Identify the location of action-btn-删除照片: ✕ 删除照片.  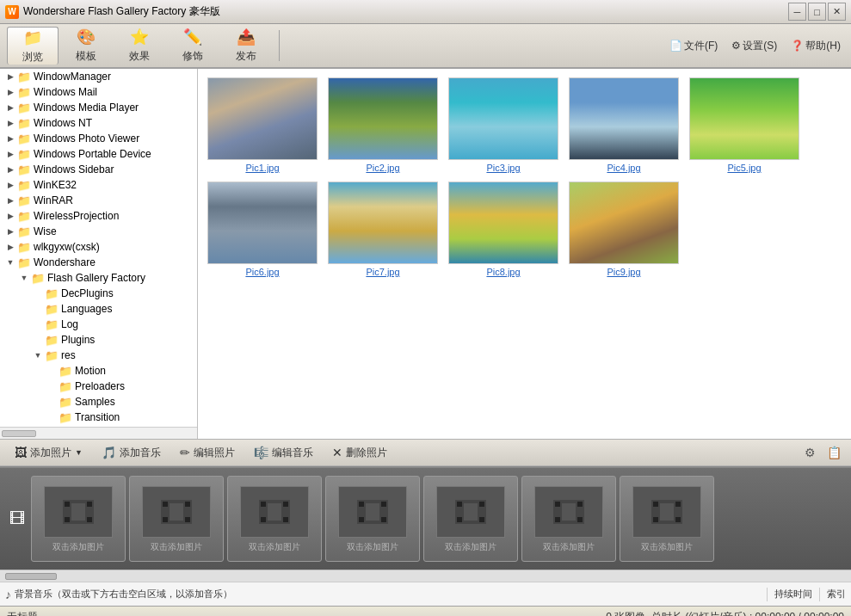
(360, 453).